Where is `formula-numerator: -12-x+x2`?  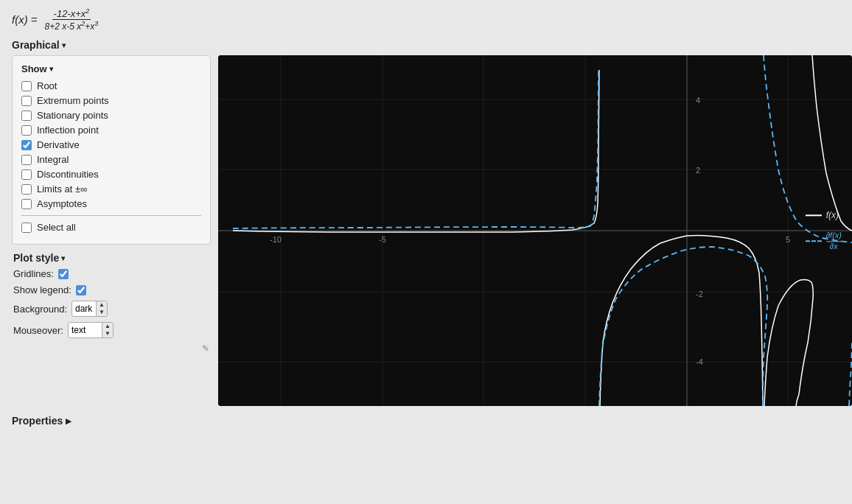 formula-numerator: -12-x+x2 is located at coordinates (72, 13).